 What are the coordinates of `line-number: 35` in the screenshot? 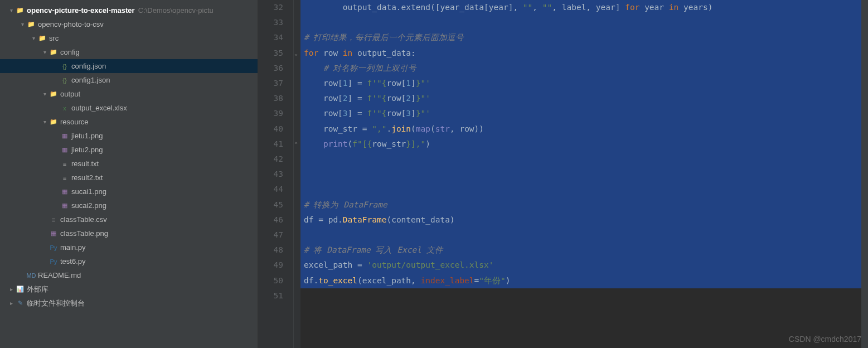 It's located at (271, 54).